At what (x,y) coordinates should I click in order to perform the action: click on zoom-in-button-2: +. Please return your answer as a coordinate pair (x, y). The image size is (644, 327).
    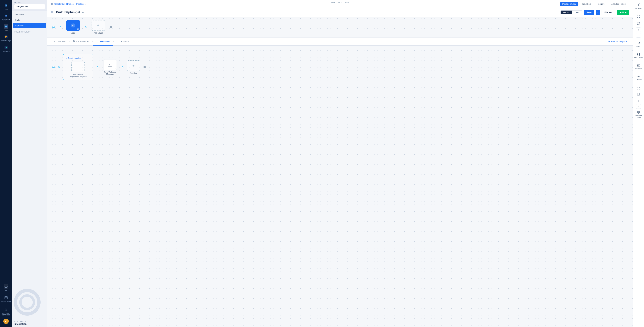
    Looking at the image, I should click on (638, 101).